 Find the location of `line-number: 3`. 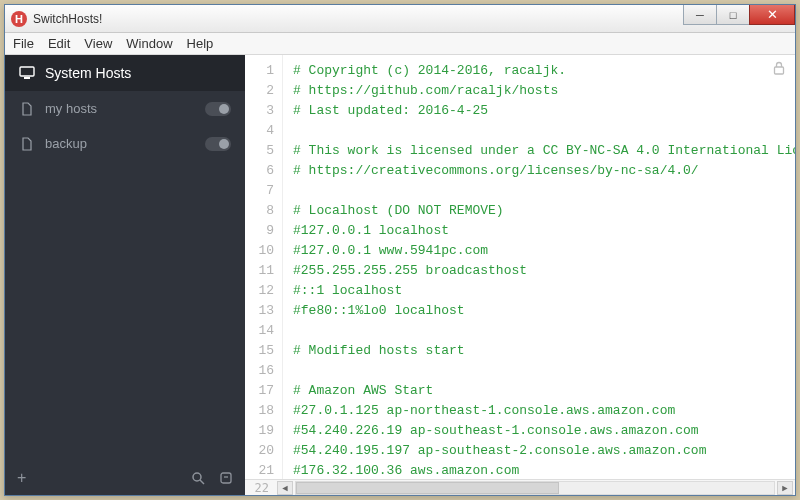

line-number: 3 is located at coordinates (260, 111).